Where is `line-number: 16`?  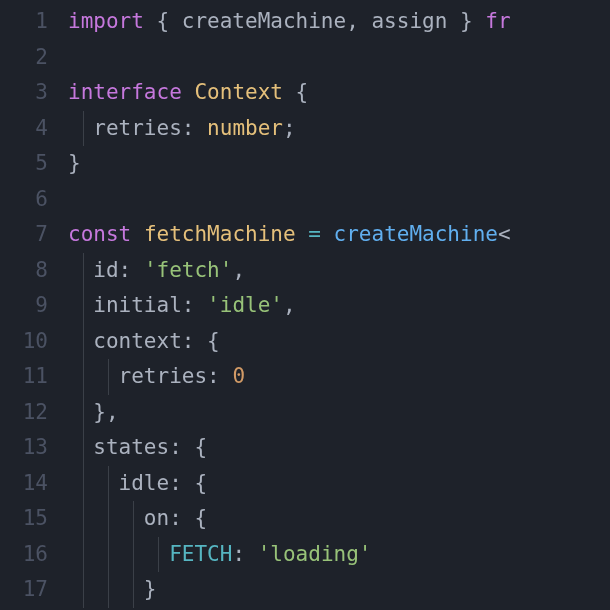
line-number: 16 is located at coordinates (24, 555).